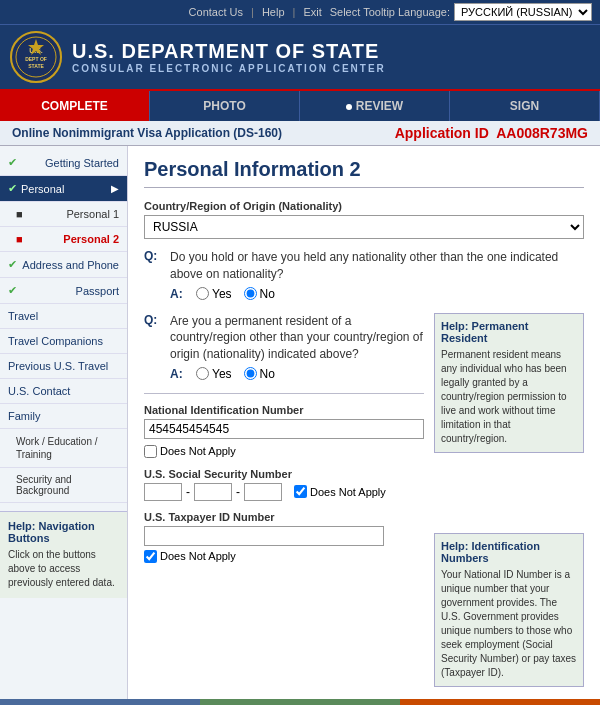 The height and width of the screenshot is (705, 600). Describe the element at coordinates (36, 57) in the screenshot. I see `seal-circle: U.S. DEPT OF STATE` at that location.